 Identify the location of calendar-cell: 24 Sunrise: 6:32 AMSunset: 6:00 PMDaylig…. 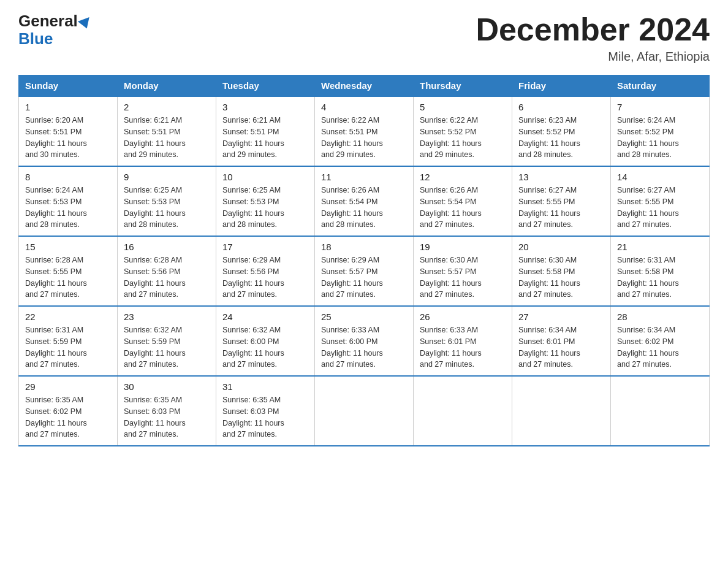
(266, 341).